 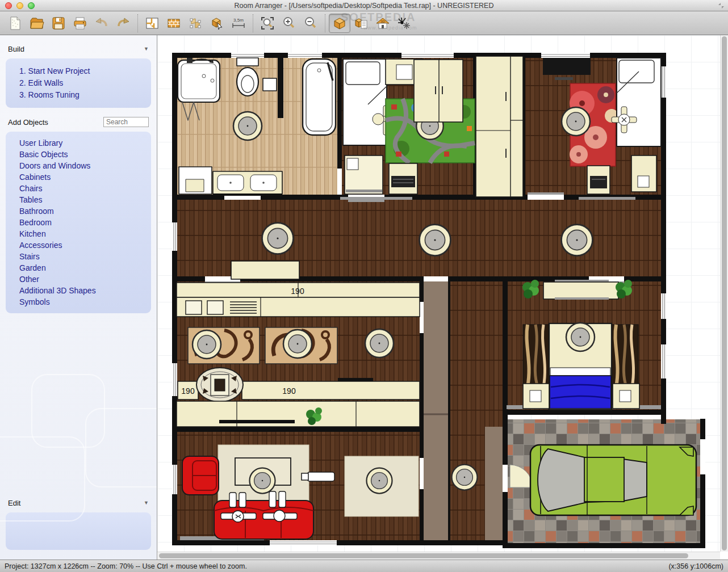 I want to click on corridor-floor, so click(x=436, y=411).